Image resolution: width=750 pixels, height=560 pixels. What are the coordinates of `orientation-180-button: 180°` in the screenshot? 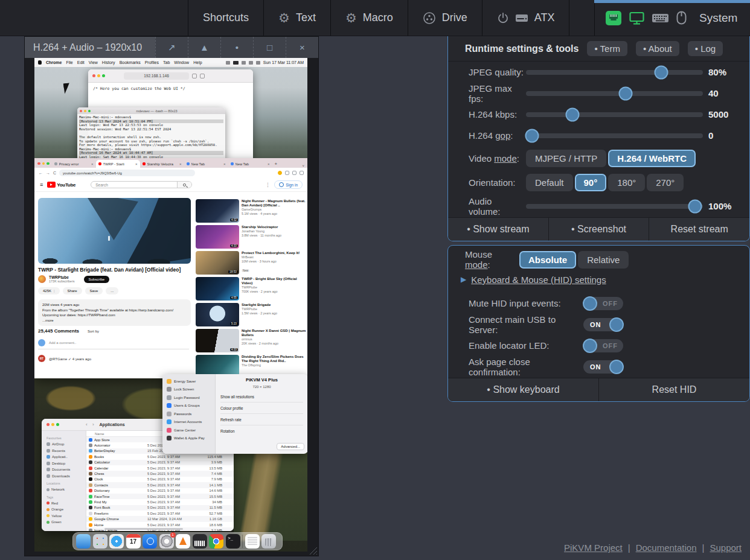 It's located at (627, 182).